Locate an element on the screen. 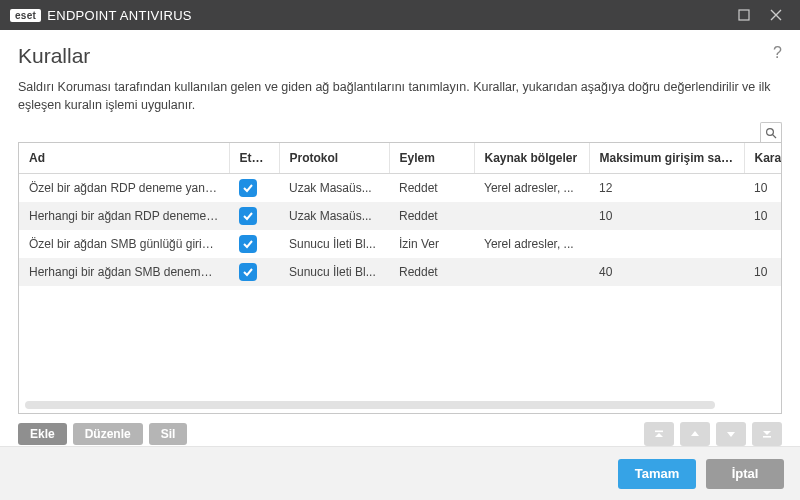  add-button: Ekle is located at coordinates (42, 434).